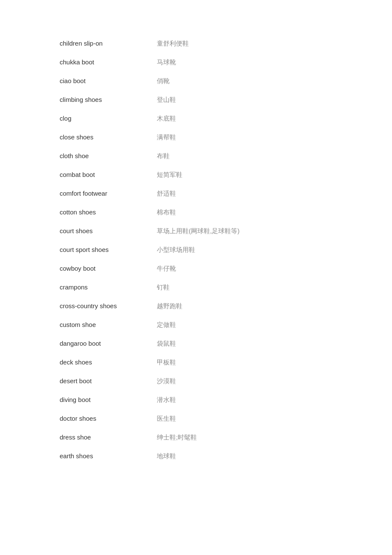  What do you see at coordinates (198, 231) in the screenshot?
I see `chinese-translation: 草场上用鞋(网球鞋,足球鞋等)` at bounding box center [198, 231].